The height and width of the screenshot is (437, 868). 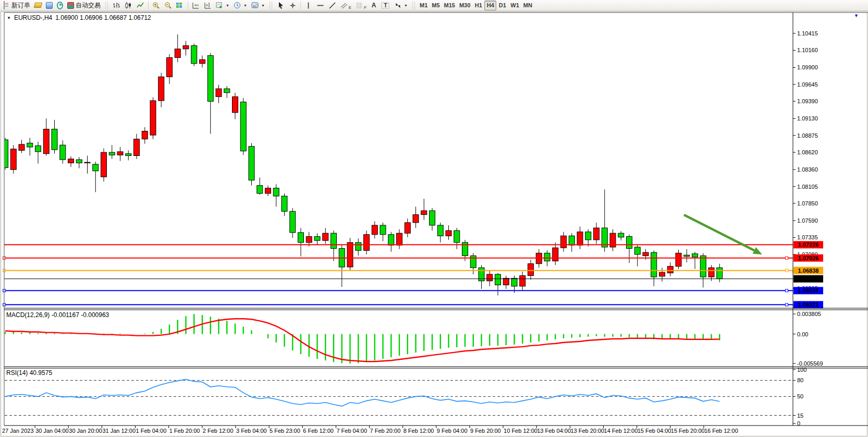 I want to click on timeframe-button-W1: W1, so click(x=515, y=5).